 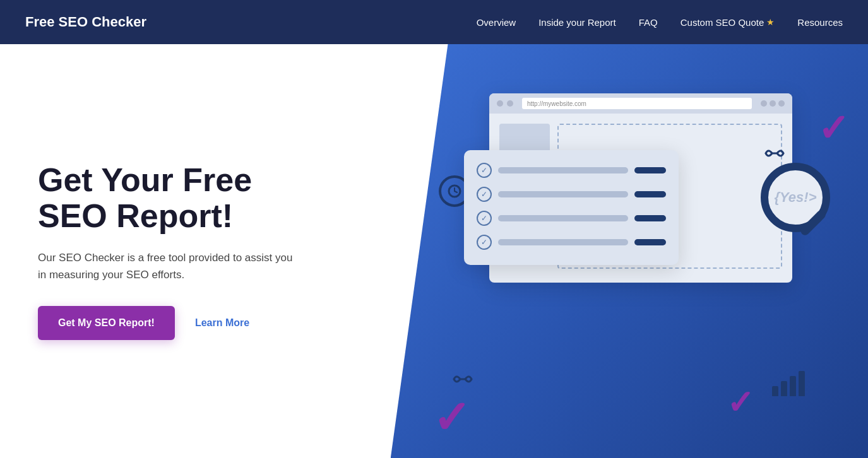 I want to click on checklist-row-4: ✓, so click(x=571, y=242).